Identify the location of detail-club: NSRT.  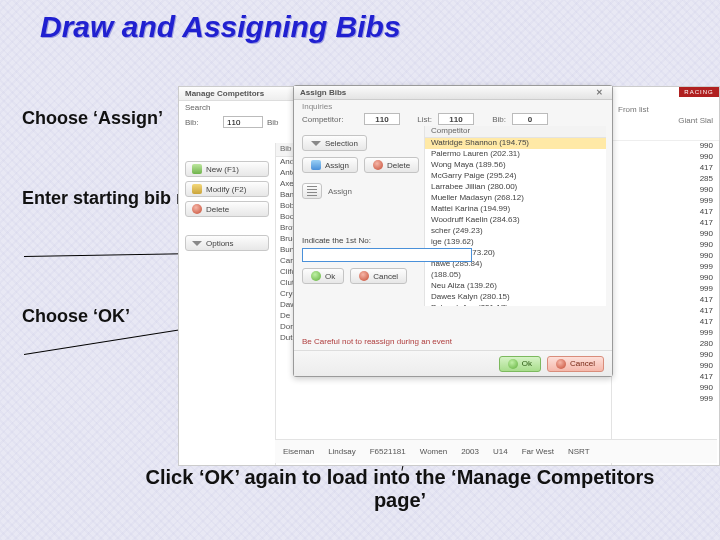
(579, 452).